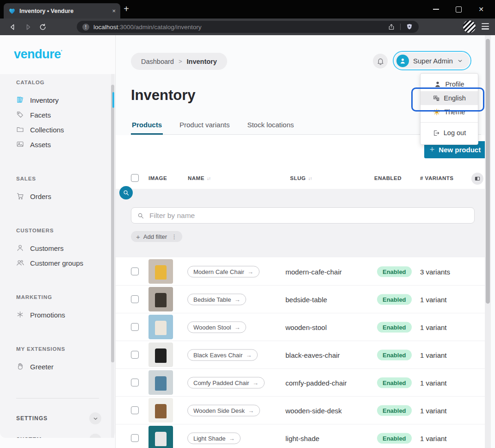 This screenshot has height=448, width=495. What do you see at coordinates (66, 298) in the screenshot?
I see `nav-section-label: MARKETING` at bounding box center [66, 298].